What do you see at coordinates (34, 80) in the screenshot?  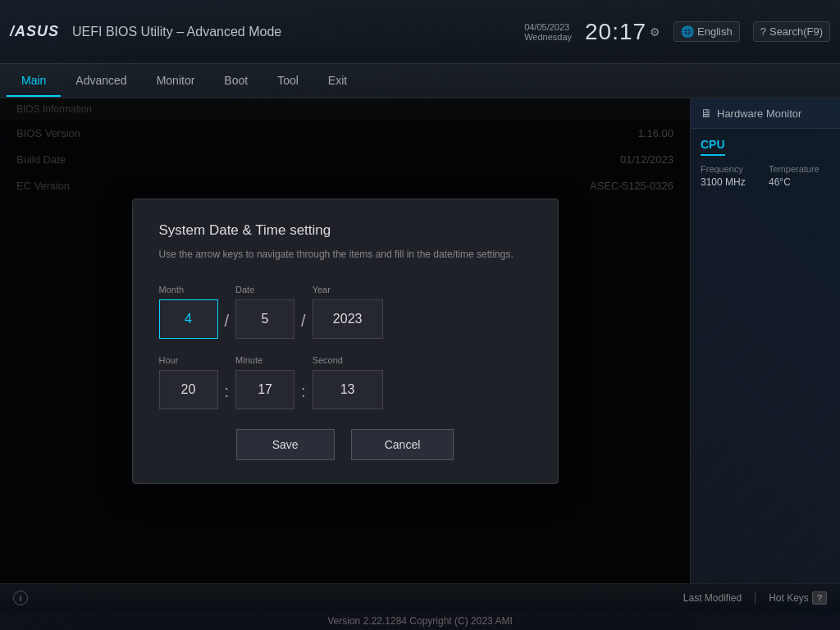 I see `nav-main: Main` at bounding box center [34, 80].